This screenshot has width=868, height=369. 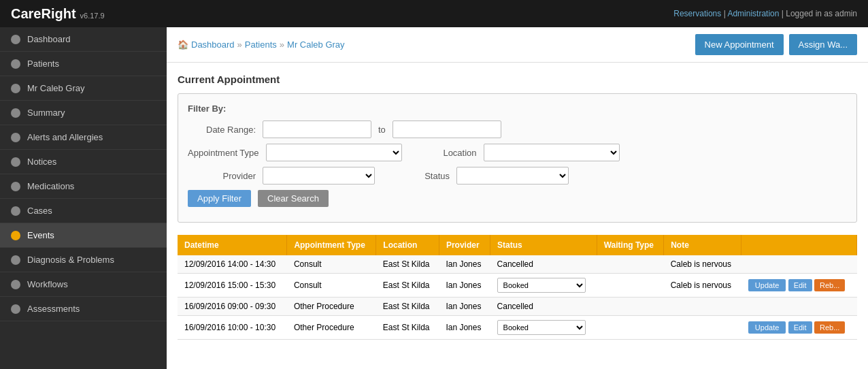 I want to click on cell-datetime: 12/09/2016 14:00 - 14:30, so click(x=233, y=264).